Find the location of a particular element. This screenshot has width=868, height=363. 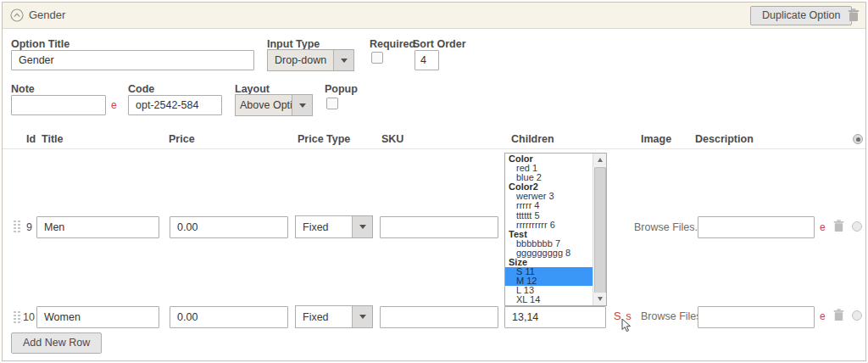

header-separator is located at coordinates (434, 149).